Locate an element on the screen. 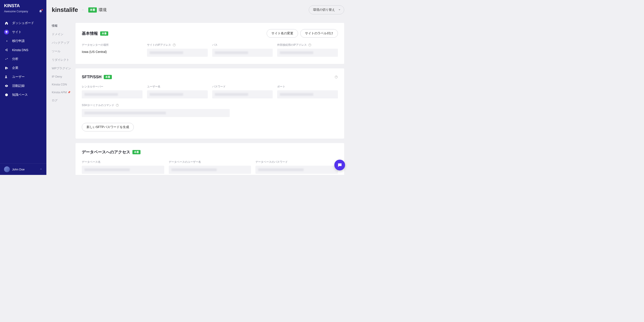 The height and width of the screenshot is (322, 644). field-db-name: データベース名 is located at coordinates (123, 167).